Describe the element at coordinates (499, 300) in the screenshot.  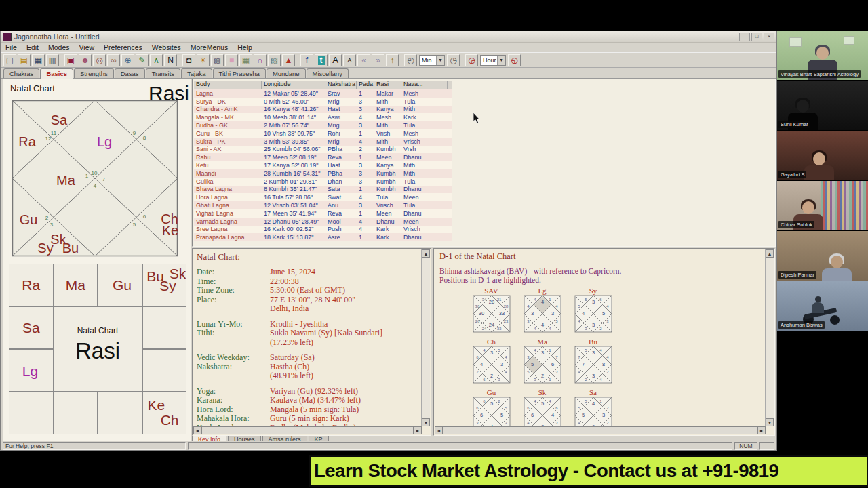
I see `svg-text: 21` at that location.